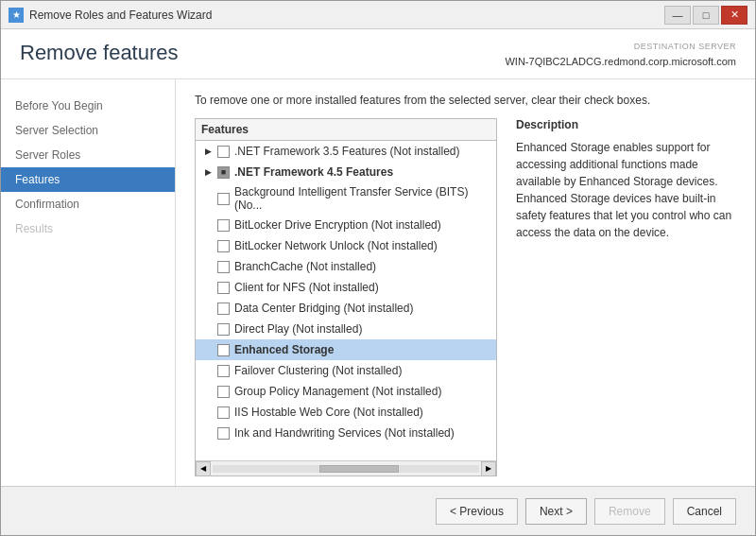 The image size is (756, 536). Describe the element at coordinates (626, 125) in the screenshot. I see `description-header: Description` at that location.